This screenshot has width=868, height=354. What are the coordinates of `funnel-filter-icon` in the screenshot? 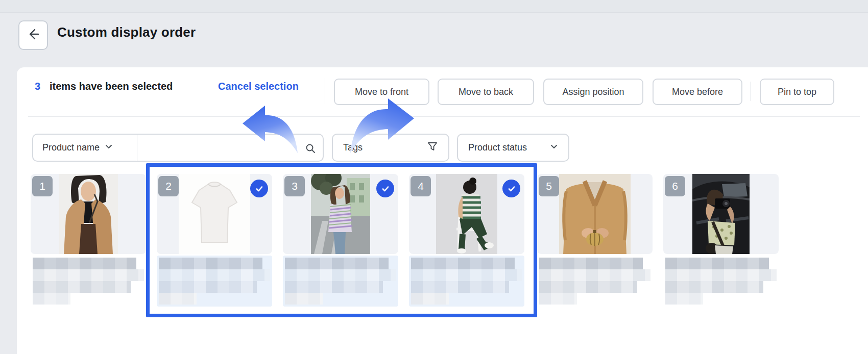 It's located at (432, 148).